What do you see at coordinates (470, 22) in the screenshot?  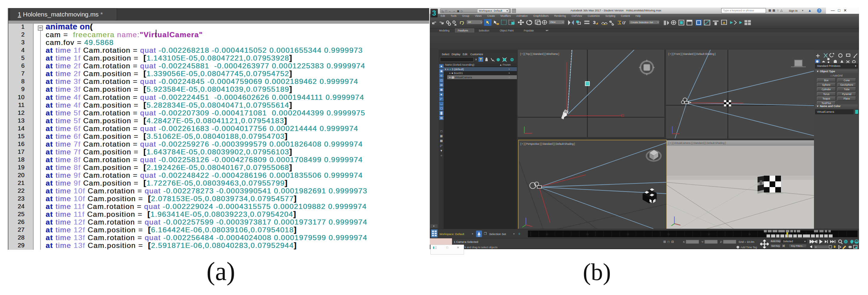 I see `svg-text: All` at bounding box center [470, 22].